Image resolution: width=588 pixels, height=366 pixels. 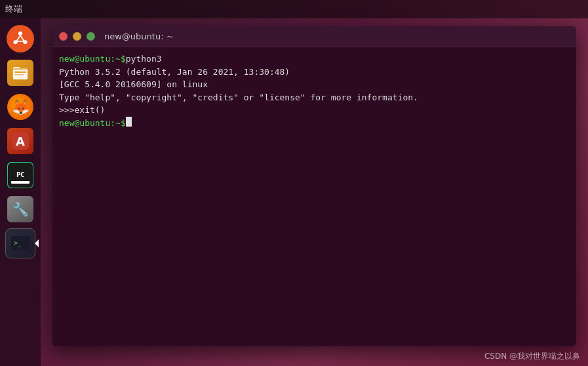 What do you see at coordinates (92, 59) in the screenshot?
I see `prompt-1: new@ubuntu:~$` at bounding box center [92, 59].